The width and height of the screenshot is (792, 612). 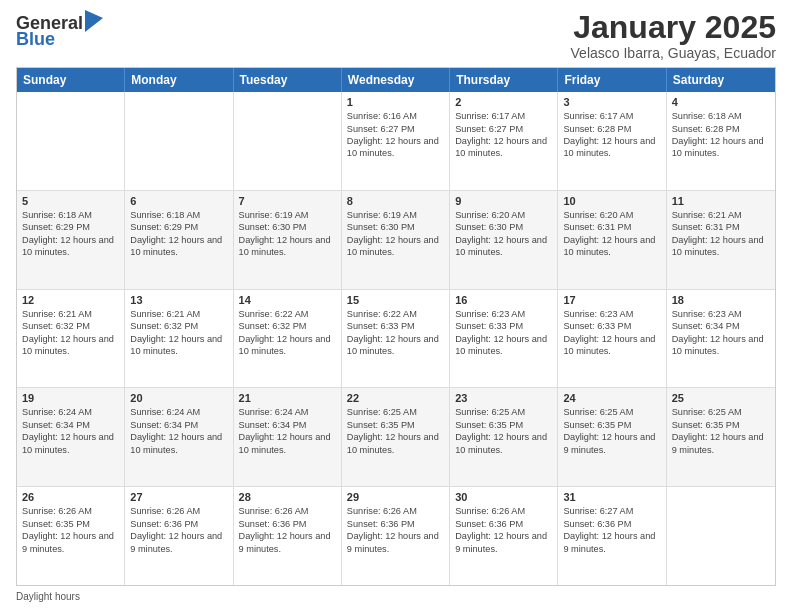 What do you see at coordinates (178, 398) in the screenshot?
I see `day-number: 20` at bounding box center [178, 398].